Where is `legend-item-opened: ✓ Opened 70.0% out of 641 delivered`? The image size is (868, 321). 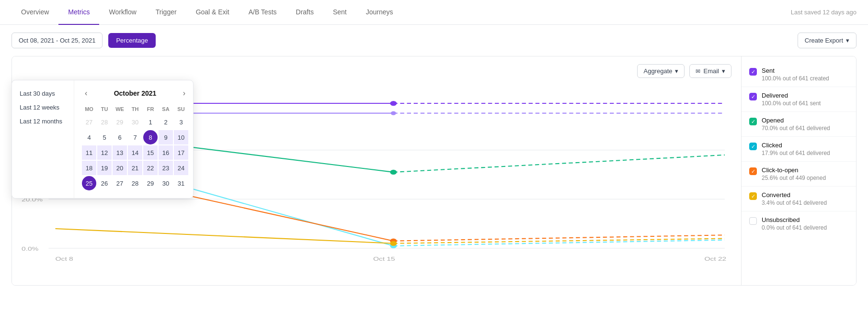
legend-item-opened: ✓ Opened 70.0% out of 641 delivered is located at coordinates (799, 124).